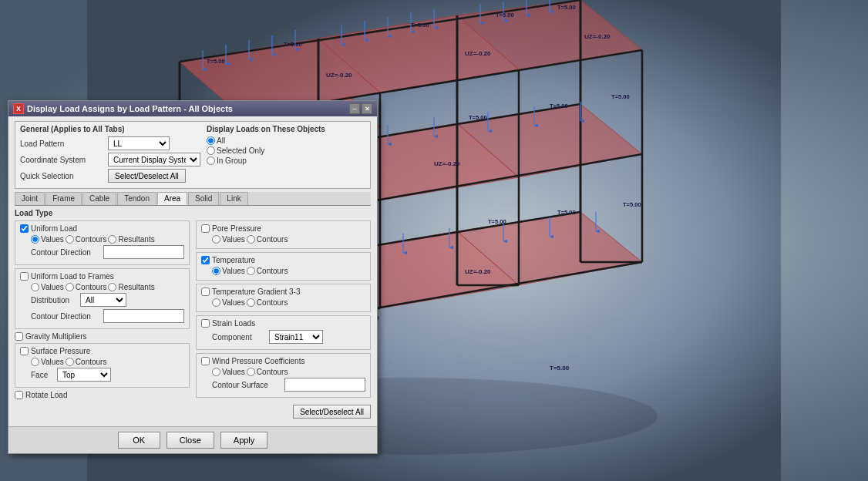  What do you see at coordinates (35, 362) in the screenshot?
I see `surface-values-radio` at bounding box center [35, 362].